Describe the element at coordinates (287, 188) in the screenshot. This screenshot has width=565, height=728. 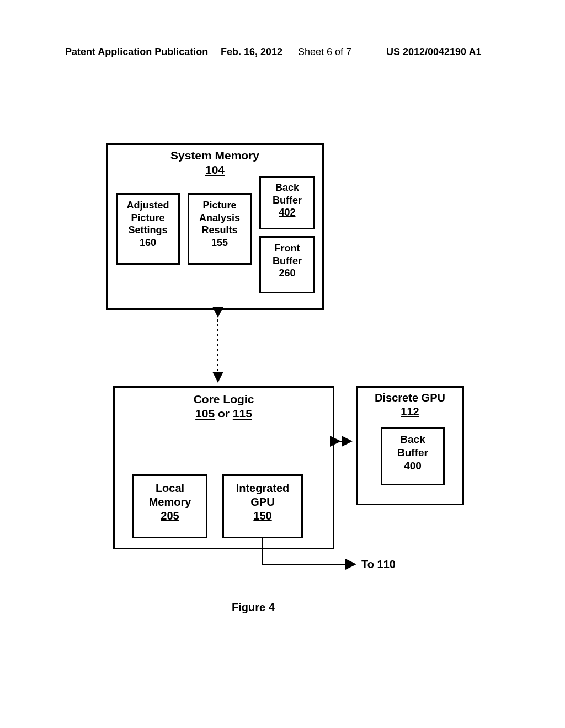
I see `back402-l1: Back` at that location.